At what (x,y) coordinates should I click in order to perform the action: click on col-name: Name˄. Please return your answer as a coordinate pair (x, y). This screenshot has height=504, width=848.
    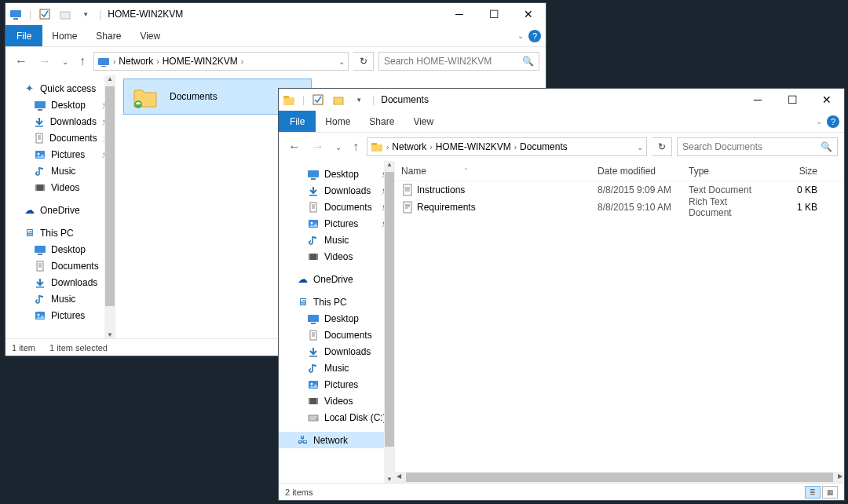
    Looking at the image, I should click on (493, 171).